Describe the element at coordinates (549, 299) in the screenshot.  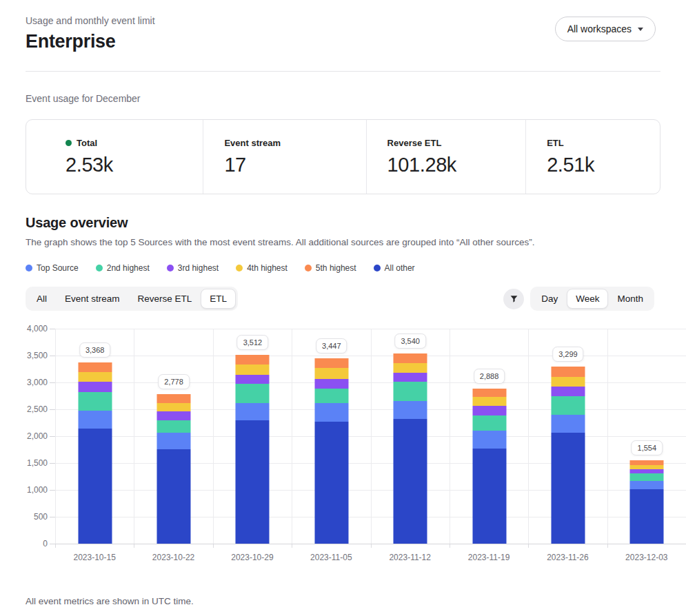
I see `tab-day: Day` at that location.